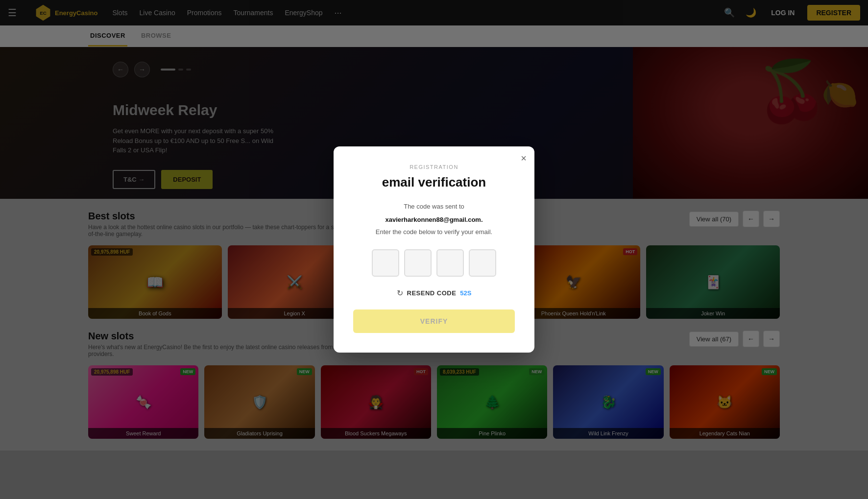  I want to click on resend-refresh-icon: ↻, so click(400, 293).